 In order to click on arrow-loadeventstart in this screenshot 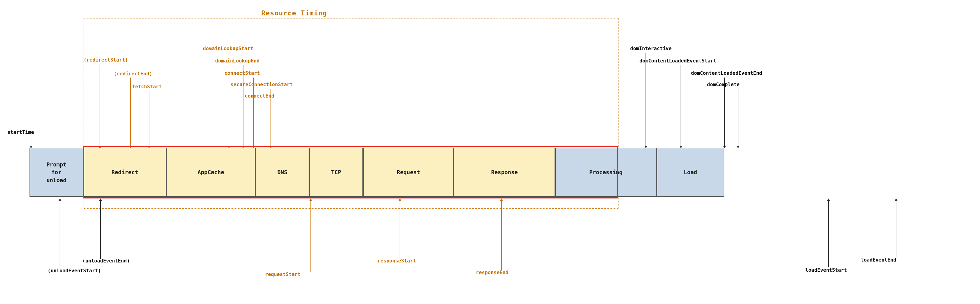, I will do `click(829, 233)`.